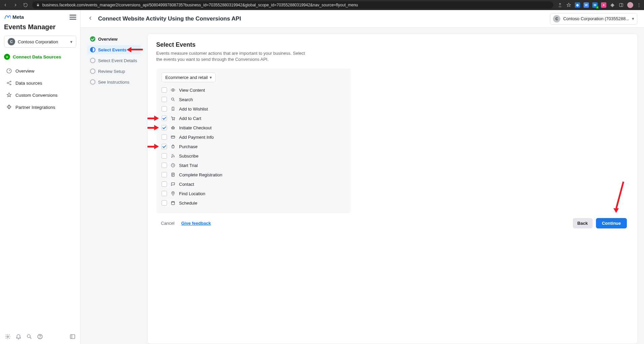 The width and height of the screenshot is (644, 344). What do you see at coordinates (14, 17) in the screenshot?
I see `meta-logo: Meta` at bounding box center [14, 17].